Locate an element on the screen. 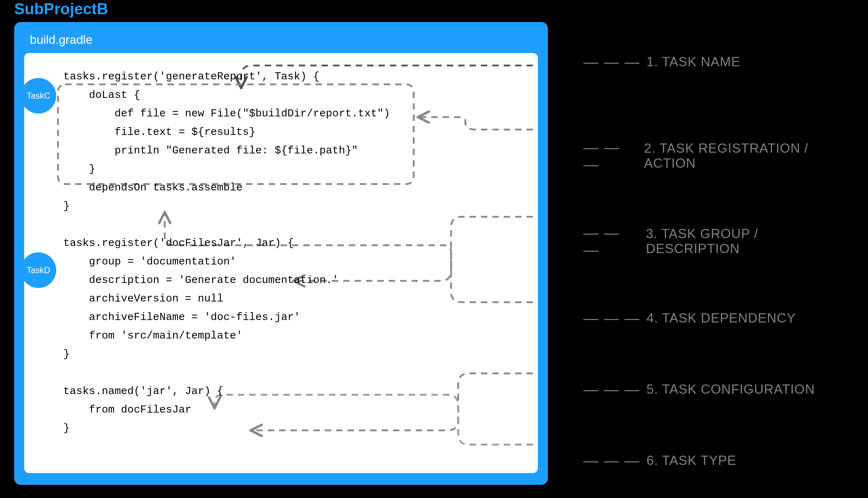  code-line: dependsOn tasks.assemble is located at coordinates (153, 188).